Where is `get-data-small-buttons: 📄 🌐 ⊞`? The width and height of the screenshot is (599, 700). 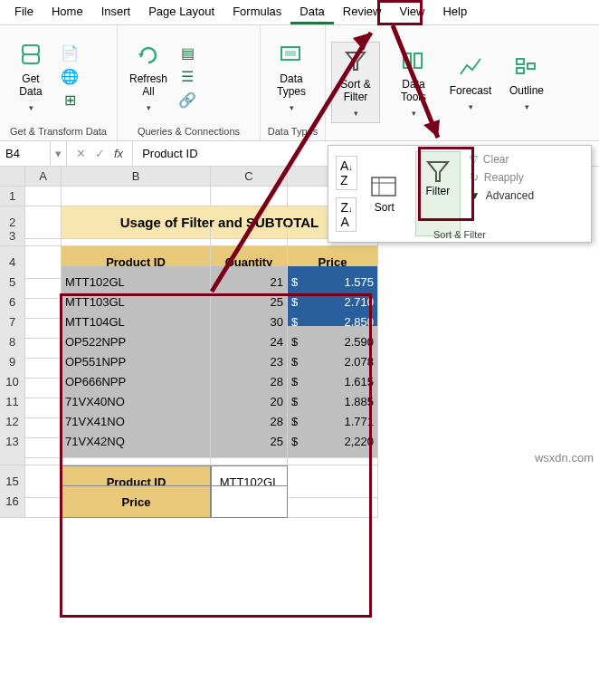 get-data-small-buttons: 📄 🌐 ⊞ is located at coordinates (70, 77).